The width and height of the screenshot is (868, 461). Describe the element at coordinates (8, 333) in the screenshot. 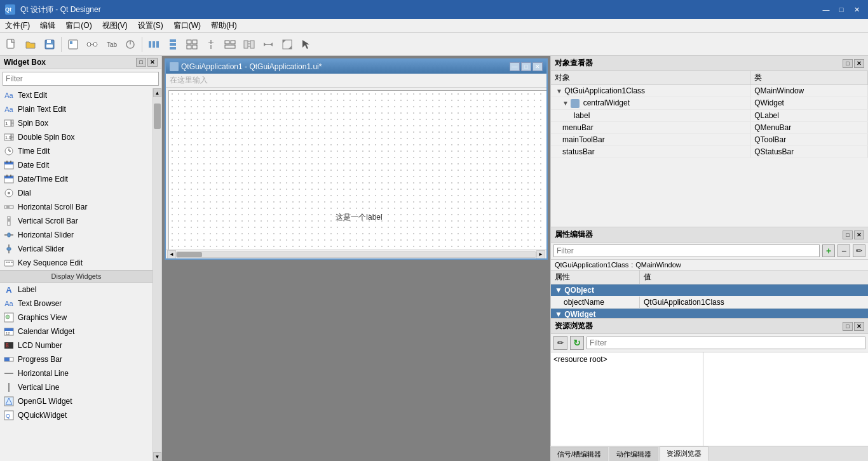

I see `svg-text: 12` at that location.